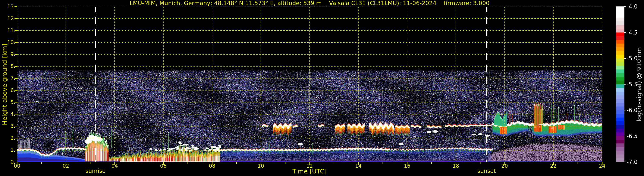  Describe the element at coordinates (310, 166) in the screenshot. I see `x-tick-label-12: 12` at that location.